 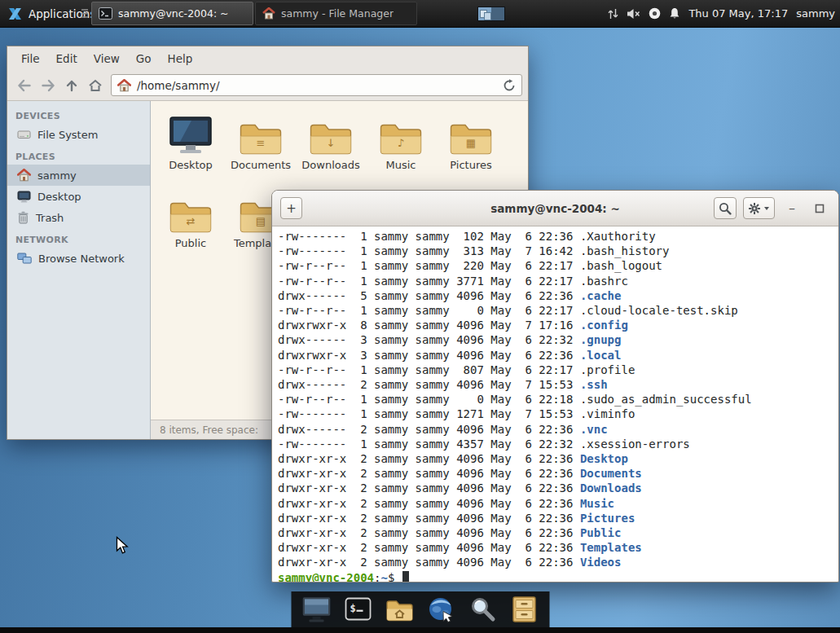 What do you see at coordinates (401, 165) in the screenshot?
I see `file-label: Music` at bounding box center [401, 165].